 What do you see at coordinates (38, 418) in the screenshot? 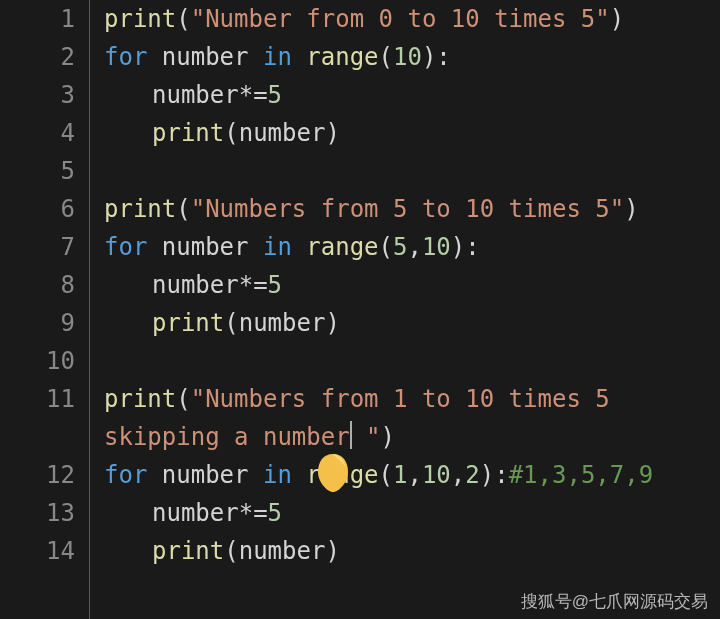
I see `line-number: 11` at bounding box center [38, 418].